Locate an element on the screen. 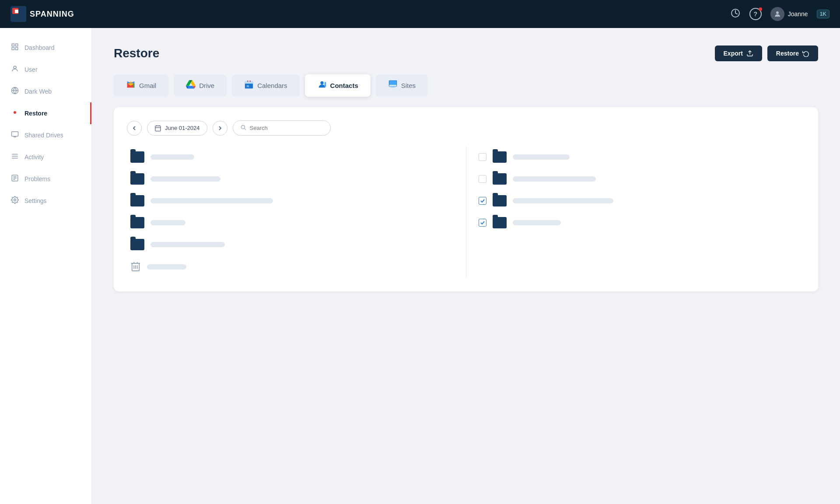 Image resolution: width=840 pixels, height=504 pixels. contacts-icon is located at coordinates (322, 86).